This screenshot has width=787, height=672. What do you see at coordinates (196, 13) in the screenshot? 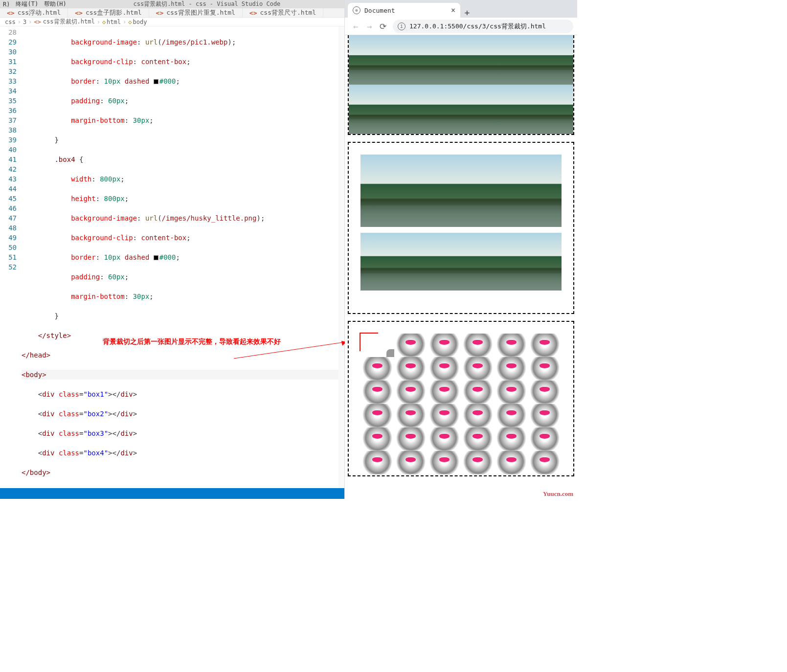
I see `tab-repeat: <>css背景图片重复.html` at bounding box center [196, 13].